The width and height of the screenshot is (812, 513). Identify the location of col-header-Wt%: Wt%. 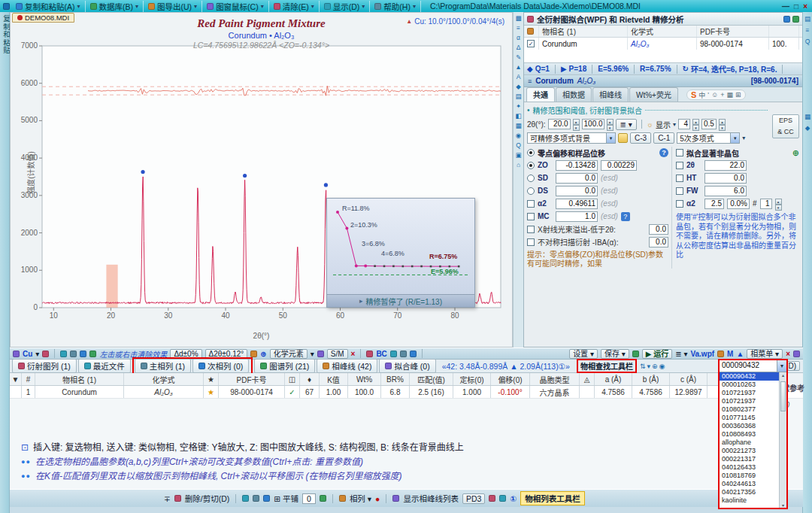
(365, 379).